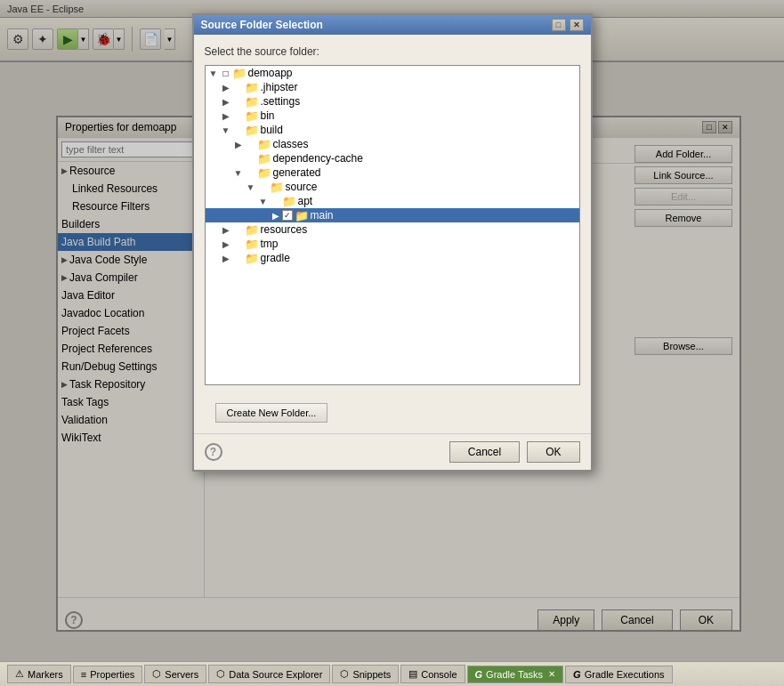 This screenshot has height=686, width=784. I want to click on expand-gradle: ▶, so click(226, 258).